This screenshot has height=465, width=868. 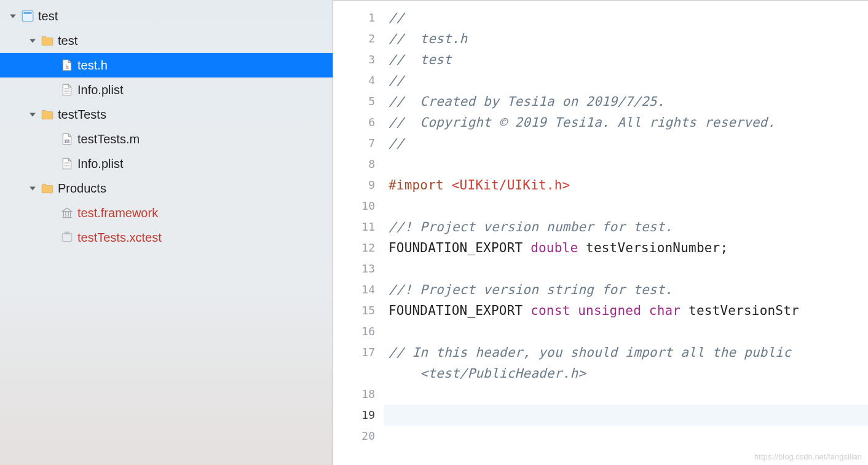 I want to click on code-line: FOUNDATION_EXPORT double testVersionNumb…, so click(x=628, y=248).